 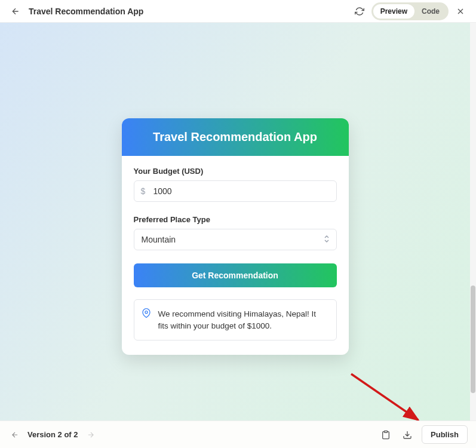 I want to click on download-button, so click(x=407, y=435).